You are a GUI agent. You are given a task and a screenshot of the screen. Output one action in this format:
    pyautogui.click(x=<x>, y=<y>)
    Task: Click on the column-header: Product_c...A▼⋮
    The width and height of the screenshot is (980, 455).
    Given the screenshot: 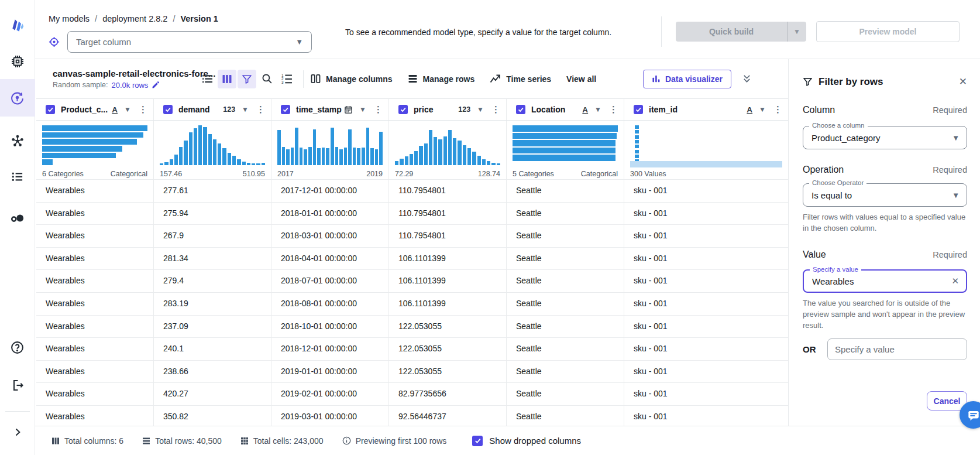 What is the action you would take?
    pyautogui.click(x=95, y=110)
    